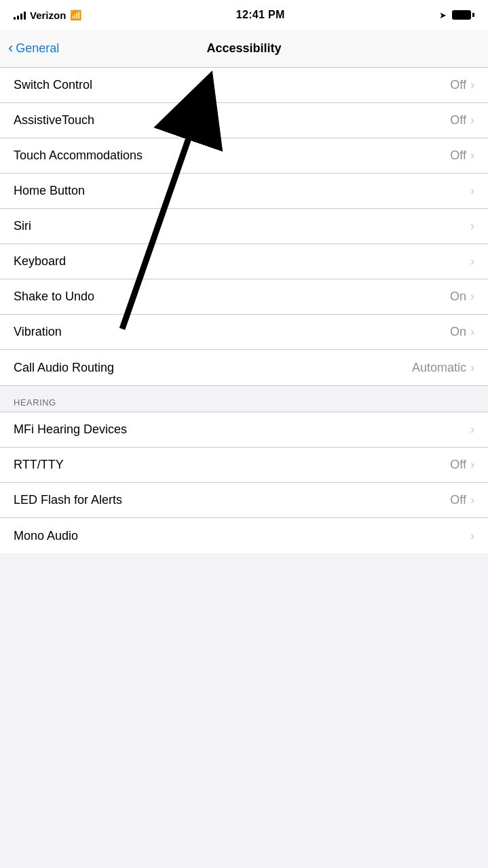  What do you see at coordinates (244, 536) in the screenshot?
I see `list-item-mono-audio: Mono Audio ›` at bounding box center [244, 536].